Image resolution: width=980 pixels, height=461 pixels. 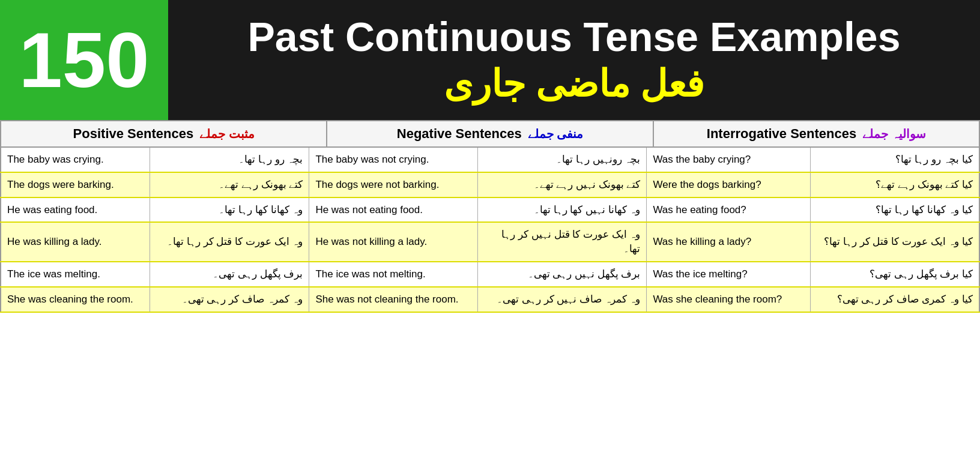 What do you see at coordinates (556, 134) in the screenshot?
I see `negative-urdu-label: منفی جملے` at bounding box center [556, 134].